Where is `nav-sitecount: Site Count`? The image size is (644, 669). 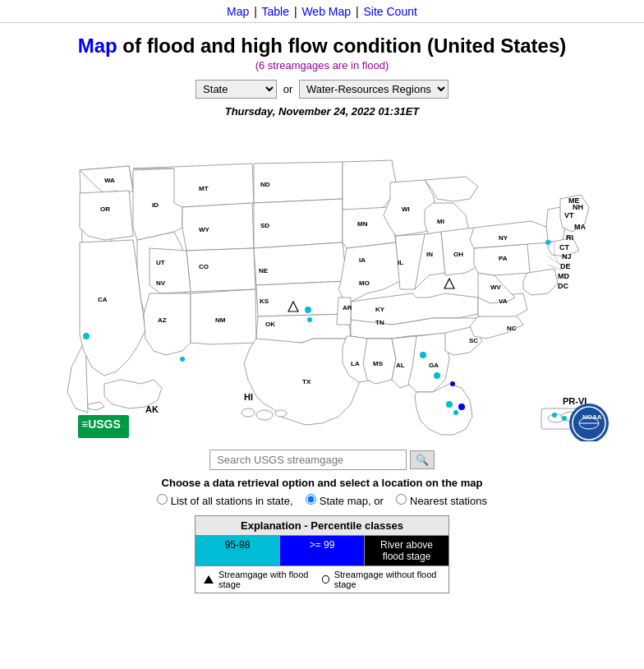
nav-sitecount: Site Count is located at coordinates (391, 12).